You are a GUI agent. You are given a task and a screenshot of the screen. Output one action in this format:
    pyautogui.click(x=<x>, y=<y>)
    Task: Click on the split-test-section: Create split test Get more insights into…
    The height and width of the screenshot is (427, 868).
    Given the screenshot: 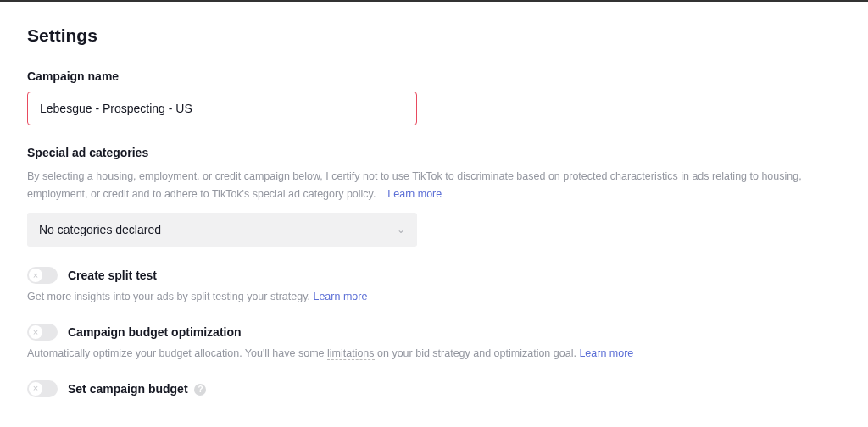 What is the action you would take?
    pyautogui.click(x=434, y=286)
    